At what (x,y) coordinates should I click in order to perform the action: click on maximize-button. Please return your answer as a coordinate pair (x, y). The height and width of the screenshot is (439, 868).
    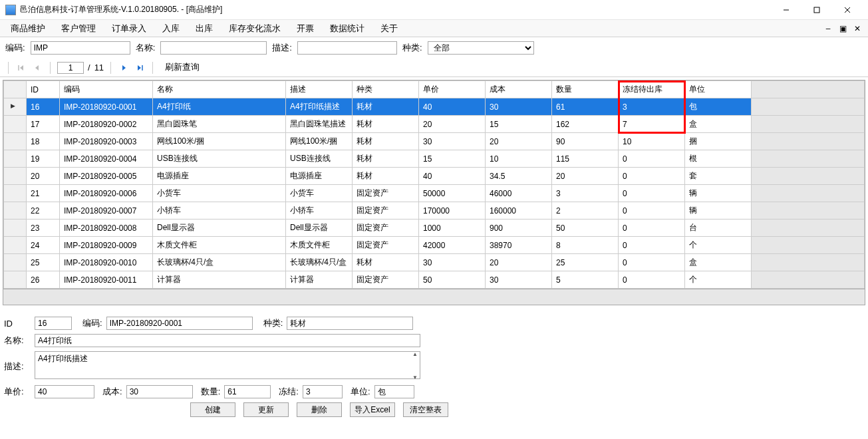
    Looking at the image, I should click on (817, 10).